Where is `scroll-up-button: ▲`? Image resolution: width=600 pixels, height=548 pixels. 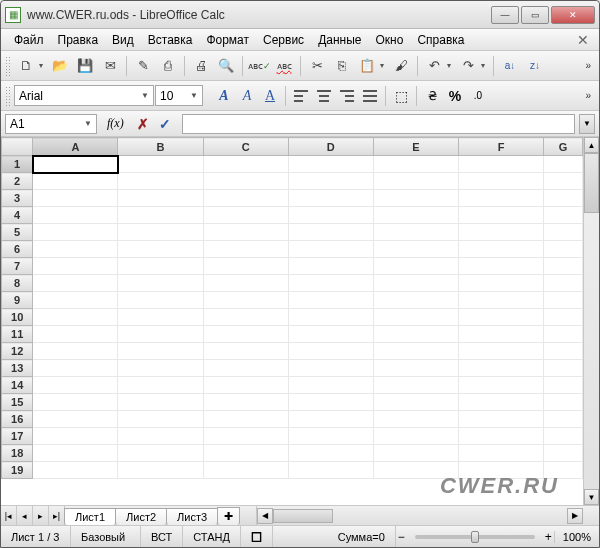 scroll-up-button: ▲ is located at coordinates (592, 145).